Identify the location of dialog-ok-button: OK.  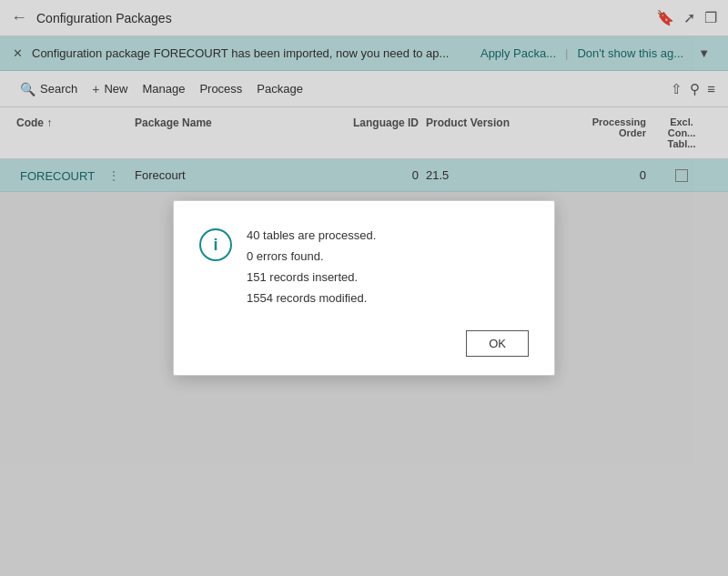
(497, 344).